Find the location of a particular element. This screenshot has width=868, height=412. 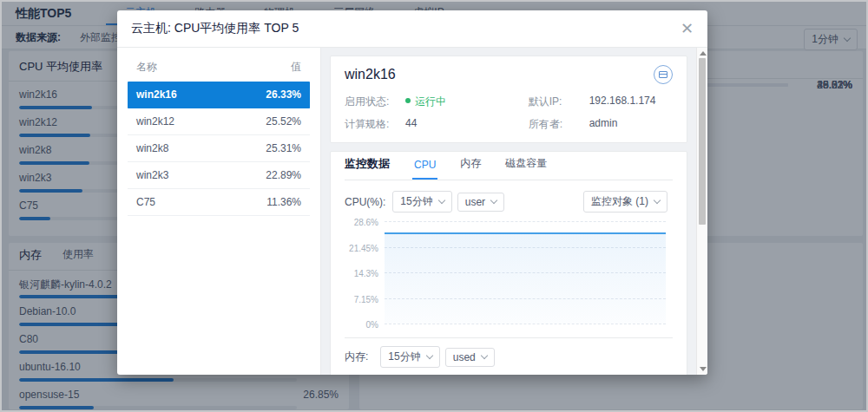

y-tick-label: 7.15% is located at coordinates (366, 298).